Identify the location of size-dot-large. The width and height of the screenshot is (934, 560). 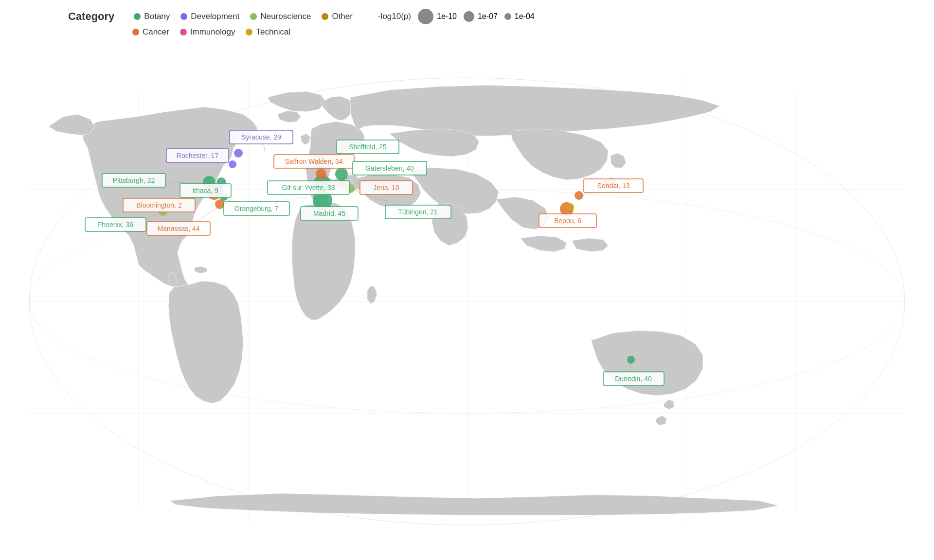
(426, 17).